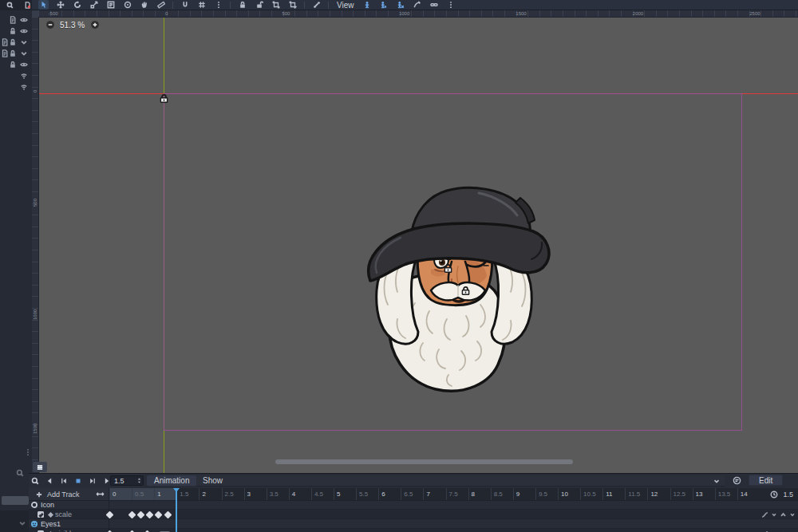  What do you see at coordinates (94, 5) in the screenshot?
I see `scale-tool-button` at bounding box center [94, 5].